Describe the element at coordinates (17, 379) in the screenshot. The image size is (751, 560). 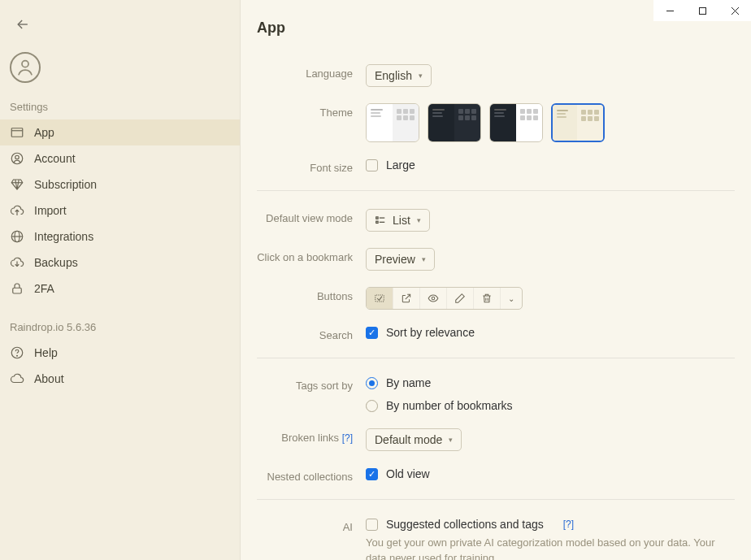
I see `cloud-icon` at that location.